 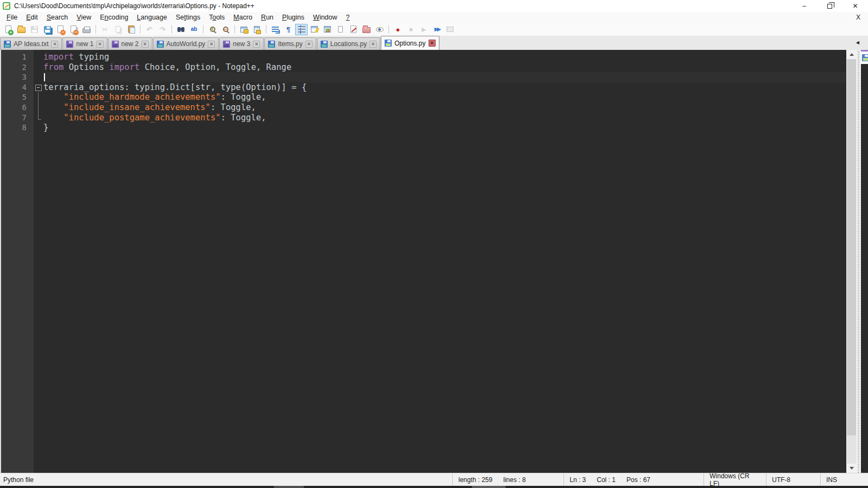 What do you see at coordinates (293, 17) in the screenshot?
I see `menu-plugins: Plugins` at bounding box center [293, 17].